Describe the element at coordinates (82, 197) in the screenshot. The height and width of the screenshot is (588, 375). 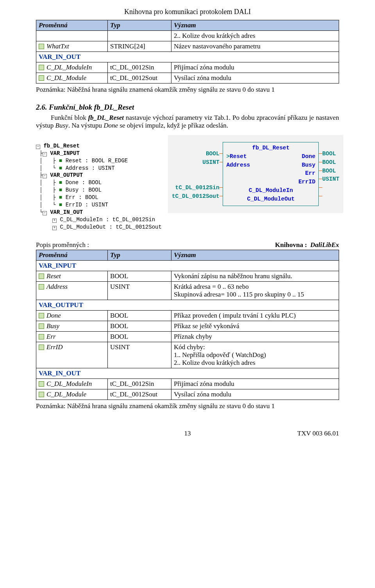
I see `tree-item: Err : BOOL` at that location.